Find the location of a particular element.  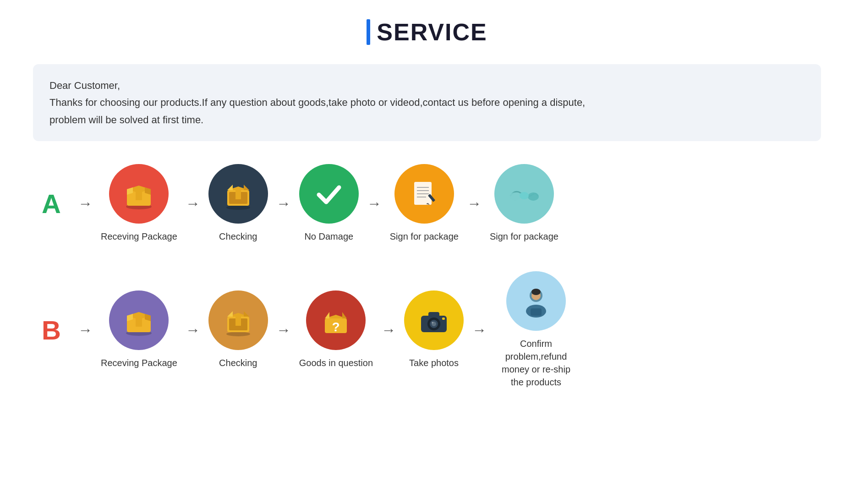

notice-line2: Thanks for choosing our products.If any … is located at coordinates (427, 103).